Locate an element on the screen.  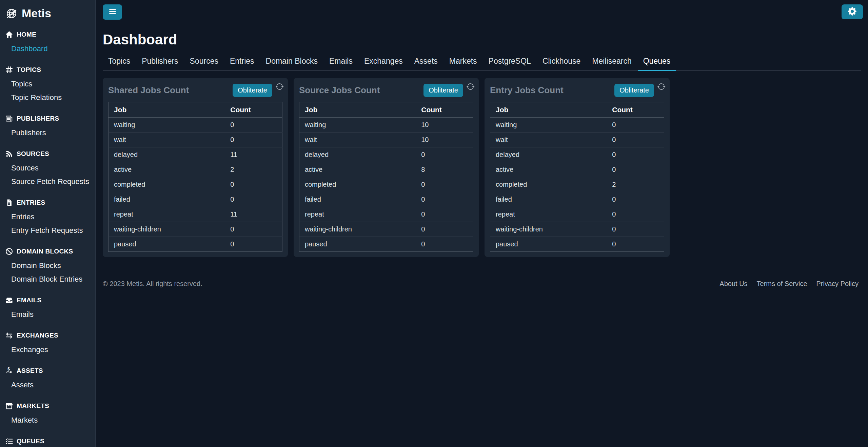
table-row-delayed: delayed11 is located at coordinates (195, 155).